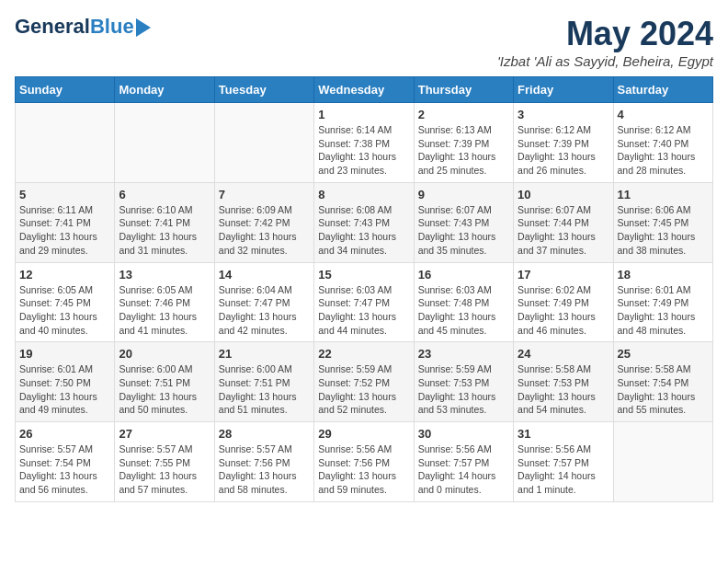 This screenshot has width=728, height=563. I want to click on weekday-header-tuesday: Tuesday, so click(264, 90).